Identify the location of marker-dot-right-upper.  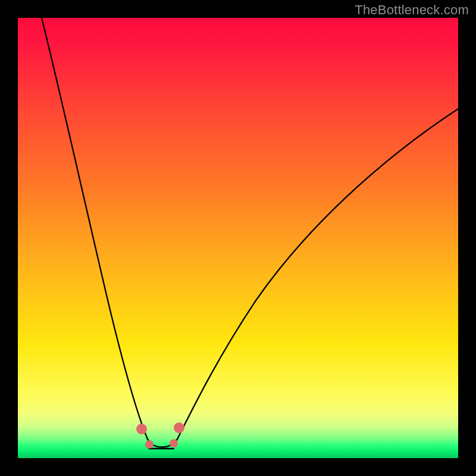
(179, 428).